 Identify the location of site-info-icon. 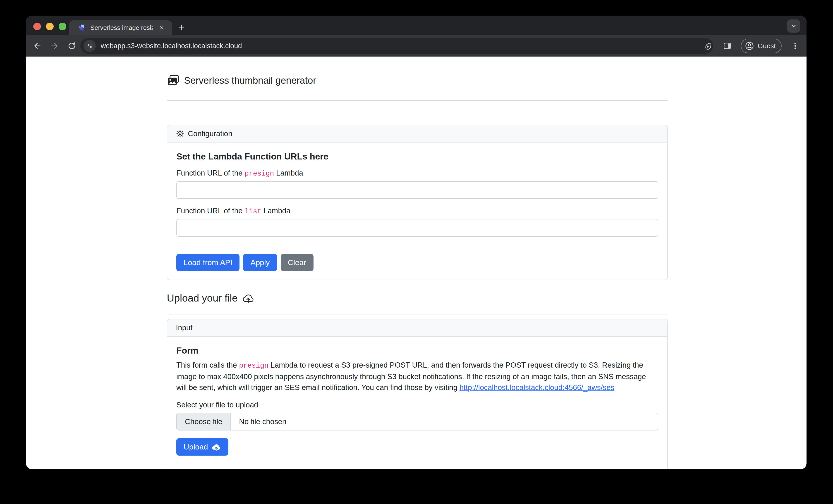
(90, 46).